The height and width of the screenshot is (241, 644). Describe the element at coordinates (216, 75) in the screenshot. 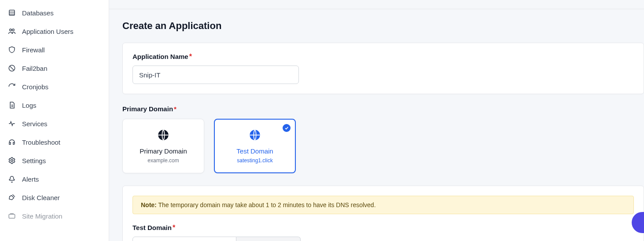

I see `application-name-input` at that location.